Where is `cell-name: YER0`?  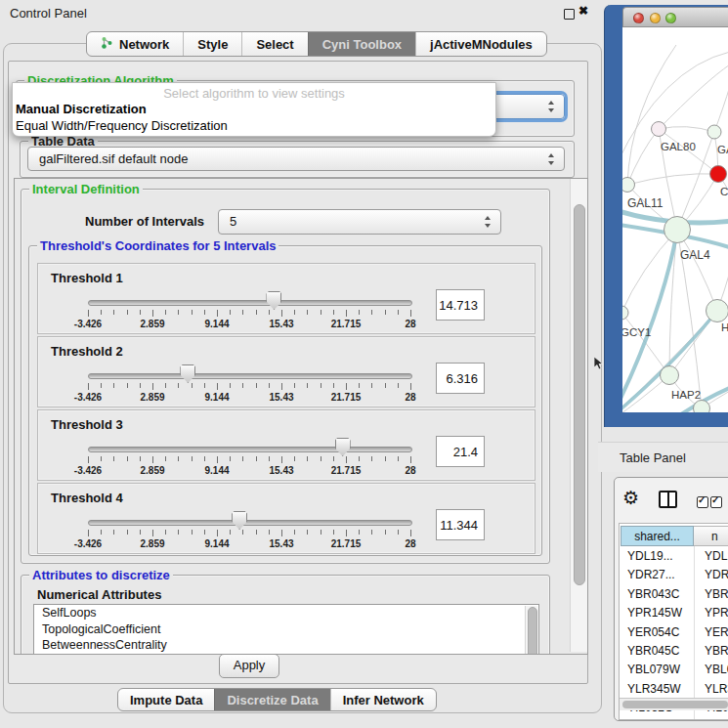 cell-name: YER0 is located at coordinates (716, 633).